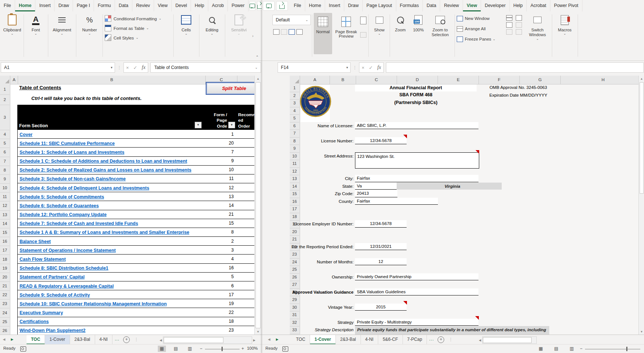  Describe the element at coordinates (5, 162) in the screenshot. I see `row-header-7: 7` at that location.